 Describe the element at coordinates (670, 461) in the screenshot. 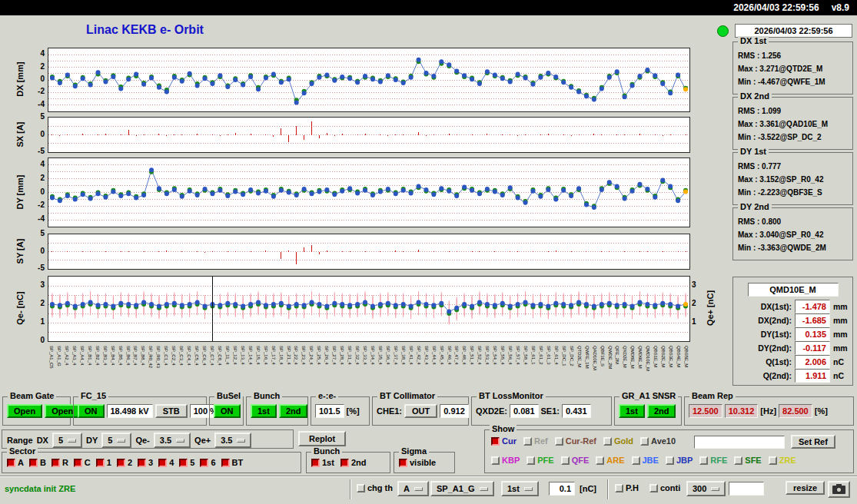

I see `show-toggle-jbp` at that location.